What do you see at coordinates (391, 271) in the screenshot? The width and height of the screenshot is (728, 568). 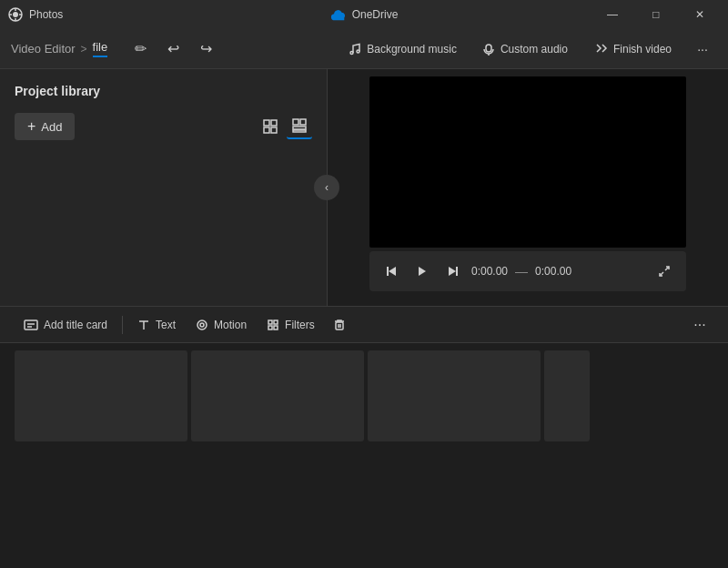 I see `prev-icon` at bounding box center [391, 271].